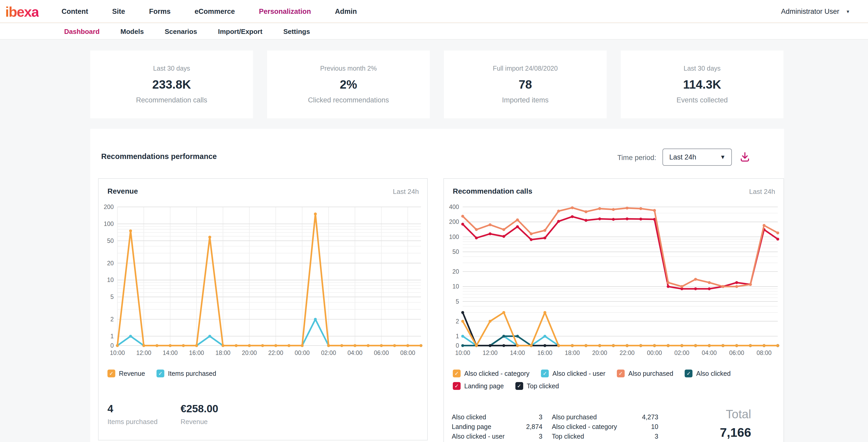 The image size is (868, 442). Describe the element at coordinates (75, 11) in the screenshot. I see `nav-content: Content` at that location.